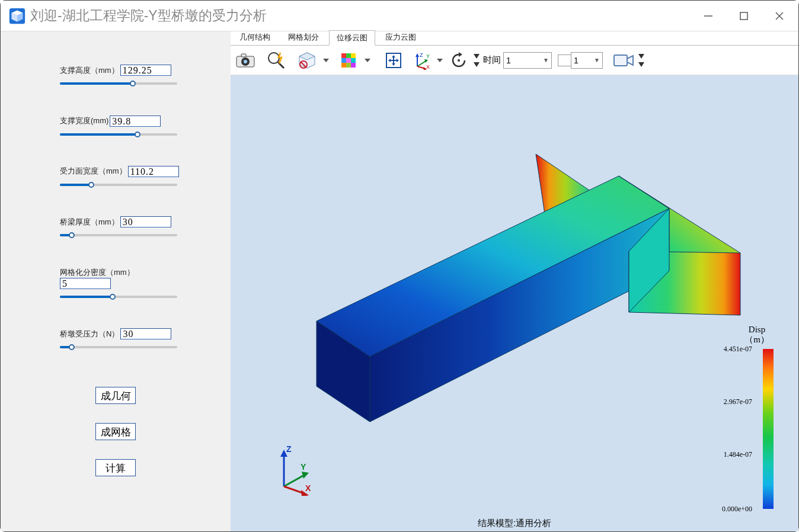 The width and height of the screenshot is (799, 532). Describe the element at coordinates (738, 348) in the screenshot. I see `legend-max: 4.451e-07` at that location.